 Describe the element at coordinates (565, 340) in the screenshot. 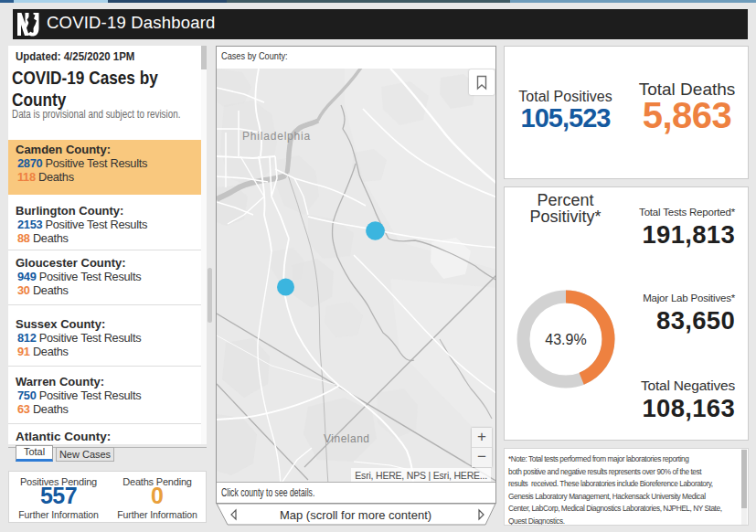

I see `svg-text: 43.9%` at that location.